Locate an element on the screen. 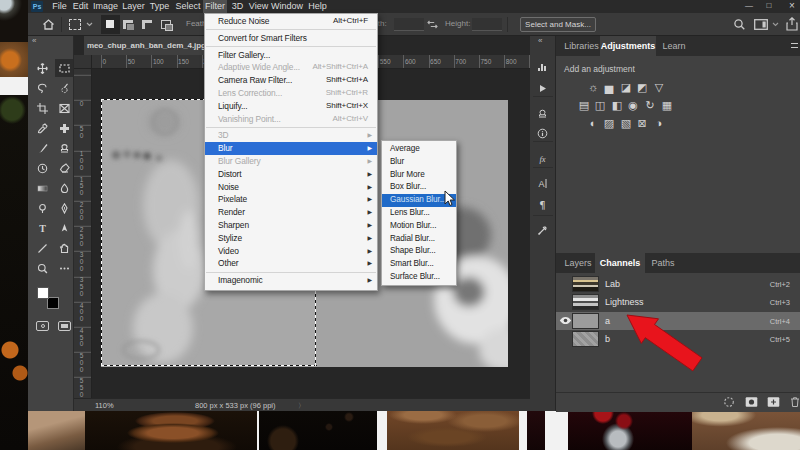 The width and height of the screenshot is (800, 450). brush-tool is located at coordinates (42, 148).